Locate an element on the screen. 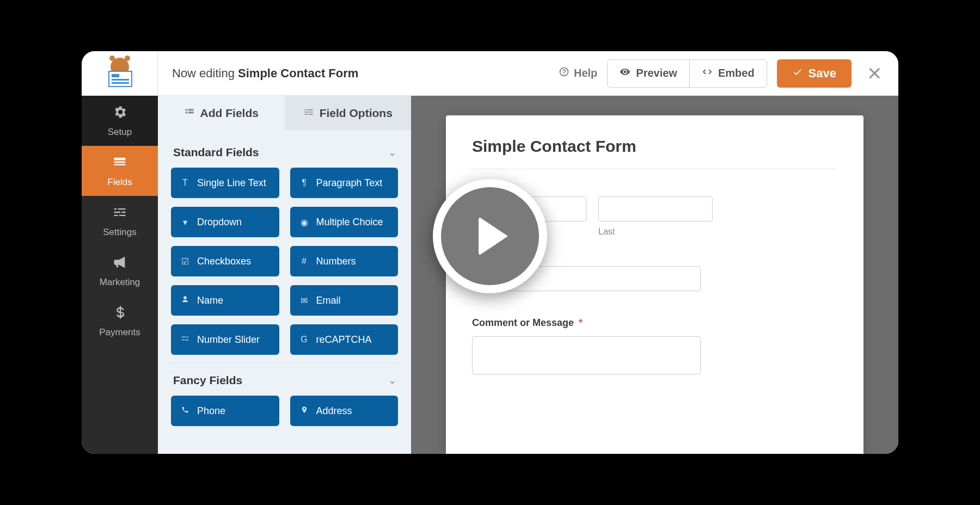  field-numbers: # Numbers is located at coordinates (344, 261).